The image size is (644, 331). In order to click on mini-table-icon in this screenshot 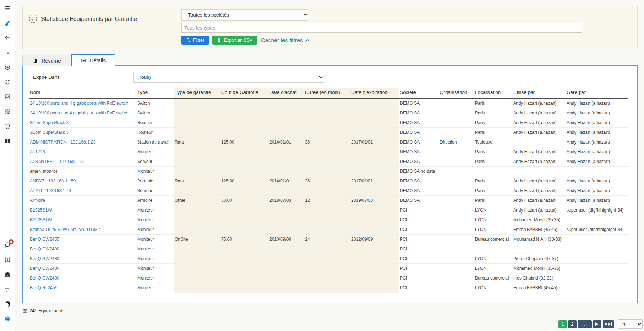, I will do `click(25, 311)`.